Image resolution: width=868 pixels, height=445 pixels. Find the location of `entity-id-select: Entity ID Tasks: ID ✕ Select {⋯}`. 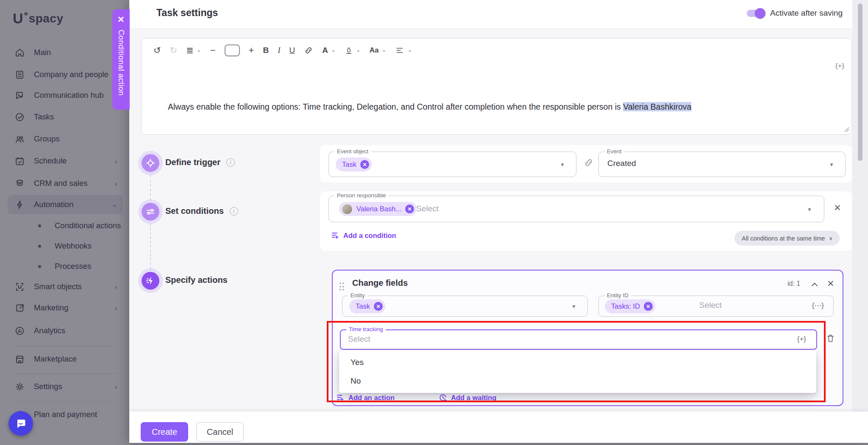

entity-id-select: Entity ID Tasks: ID ✕ Select {⋯} is located at coordinates (716, 306).